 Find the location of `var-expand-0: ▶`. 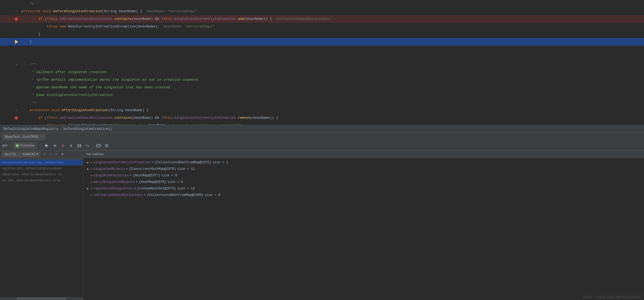

var-expand-0: ▶ is located at coordinates (88, 162).